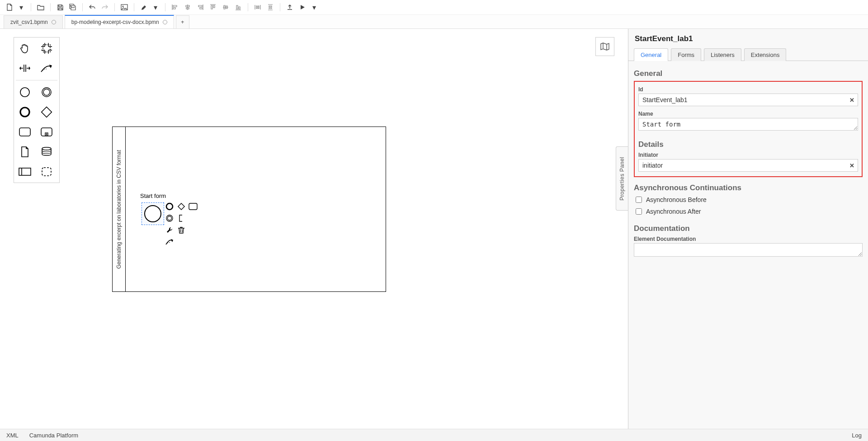  Describe the element at coordinates (25, 132) in the screenshot. I see `task-icon` at that location.